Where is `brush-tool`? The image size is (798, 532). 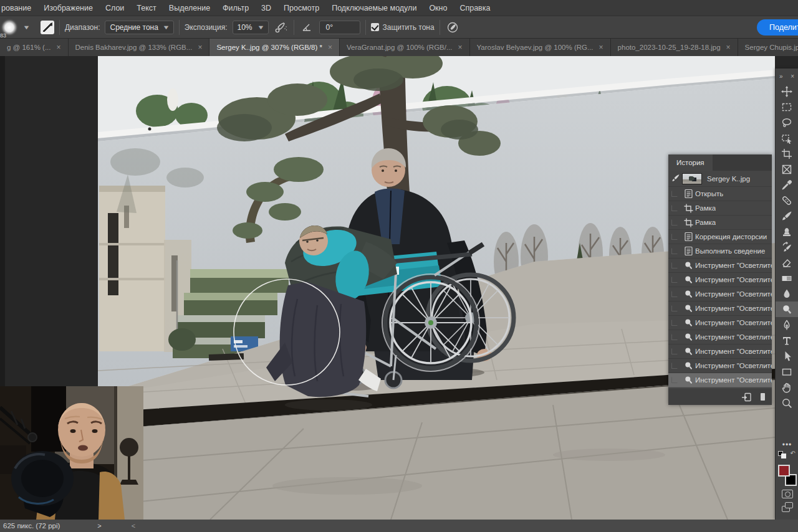 brush-tool is located at coordinates (787, 216).